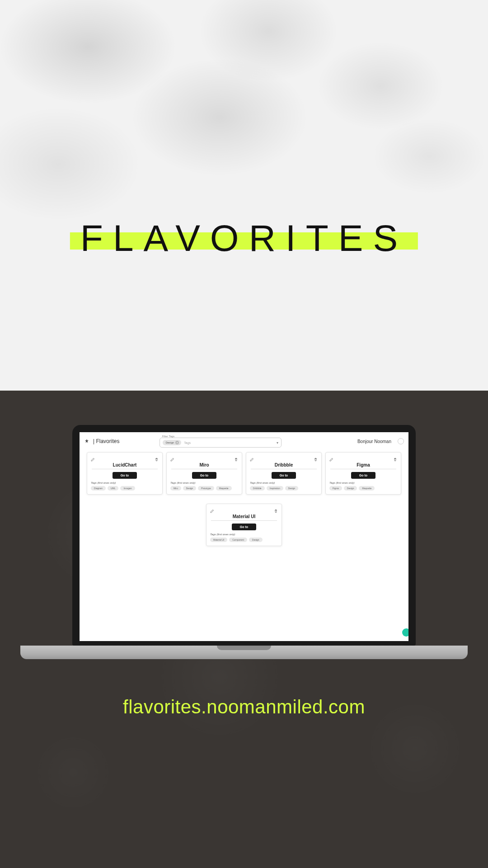  What do you see at coordinates (374, 441) in the screenshot?
I see `greeting-text: Bonjour Nooman` at bounding box center [374, 441].